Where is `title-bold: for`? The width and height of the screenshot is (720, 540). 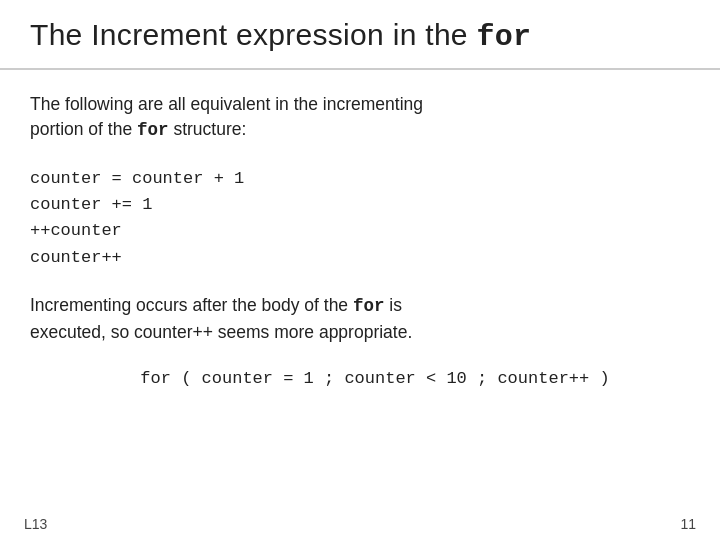 title-bold: for is located at coordinates (504, 37).